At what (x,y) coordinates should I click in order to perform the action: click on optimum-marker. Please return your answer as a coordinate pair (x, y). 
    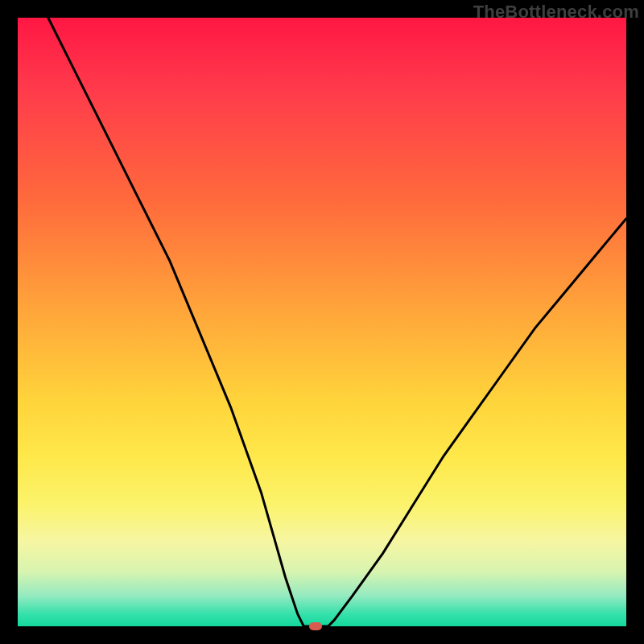
    Looking at the image, I should click on (316, 626).